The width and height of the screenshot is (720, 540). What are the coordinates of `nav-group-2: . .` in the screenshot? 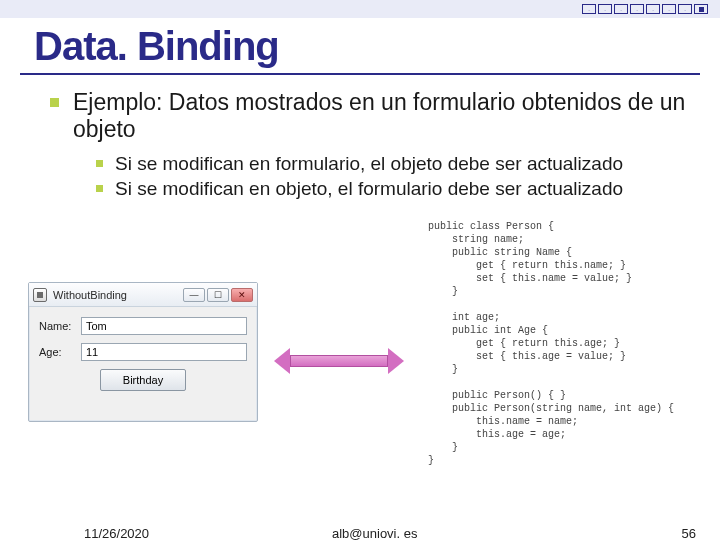 It's located at (685, 9).